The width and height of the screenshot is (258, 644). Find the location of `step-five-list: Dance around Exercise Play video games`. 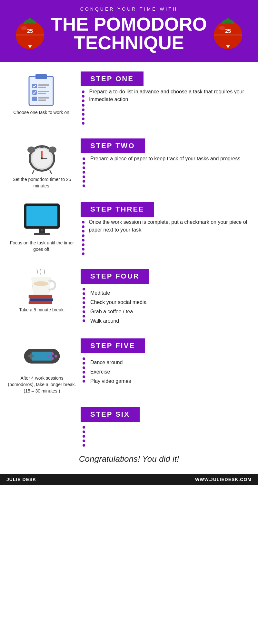

step-five-list: Dance around Exercise Play video games is located at coordinates (109, 372).